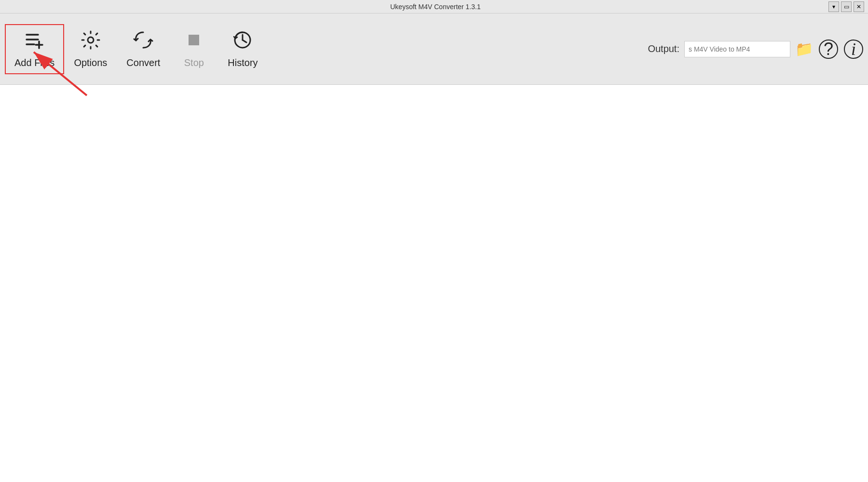 The image size is (868, 482). Describe the element at coordinates (143, 63) in the screenshot. I see `convert-label: Convert` at that location.